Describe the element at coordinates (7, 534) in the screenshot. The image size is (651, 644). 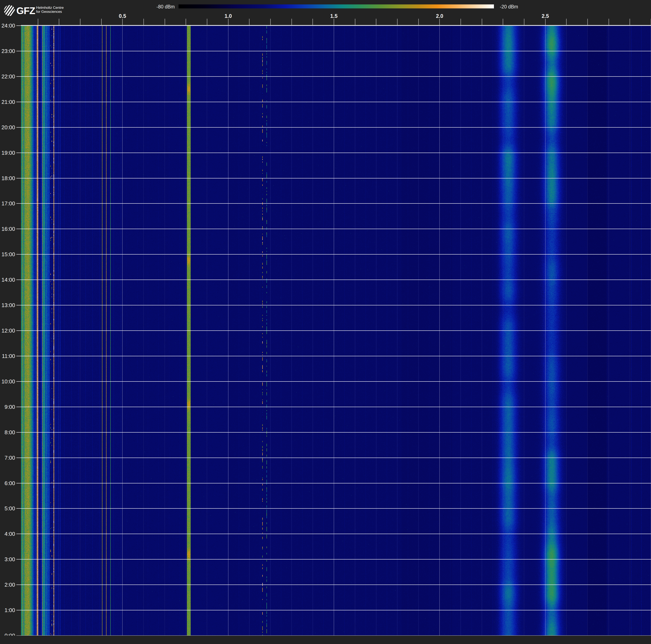
I see `time-label: 4:00` at that location.